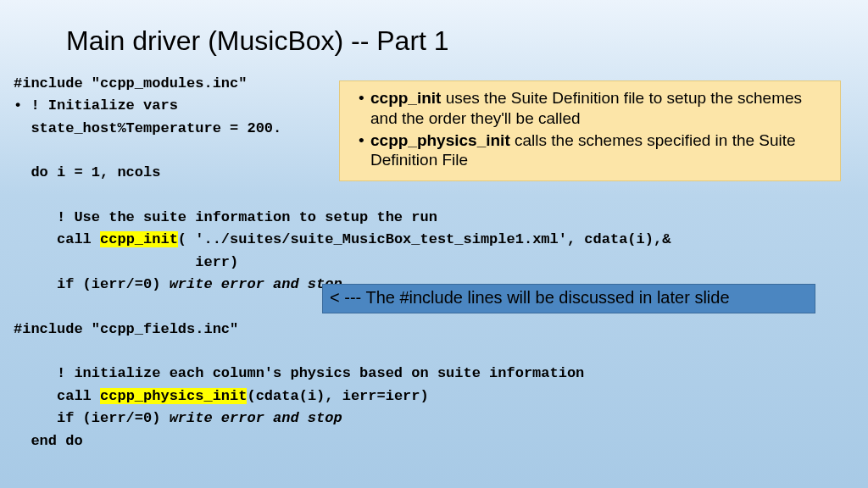  I want to click on code-line-initialize-comment: • ! Initialize vars, so click(96, 105).